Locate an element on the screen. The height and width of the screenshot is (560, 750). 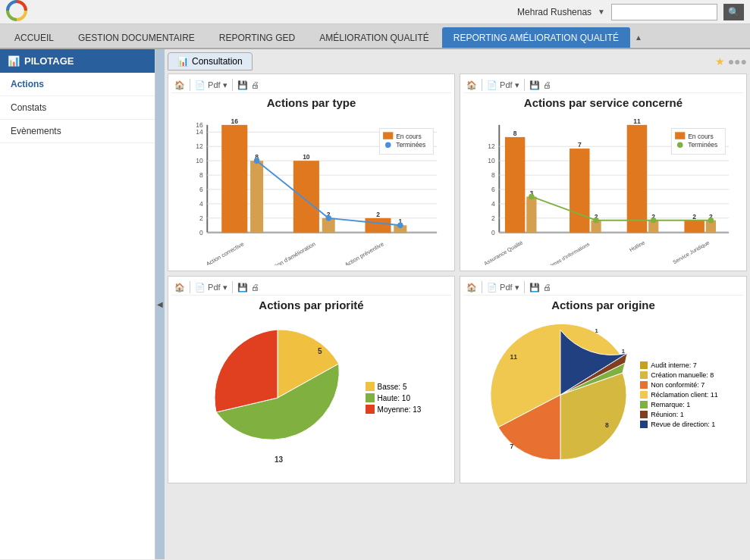
tab-reporting-amelioration: REPORTING AMÉLIORATION QUALITÉ is located at coordinates (536, 38).